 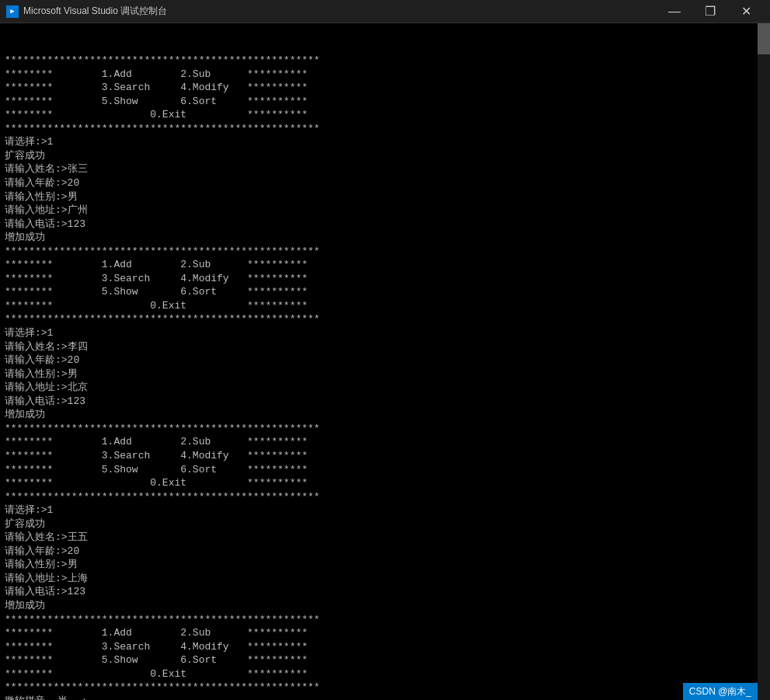 I want to click on restore-button: ❐, so click(x=710, y=12).